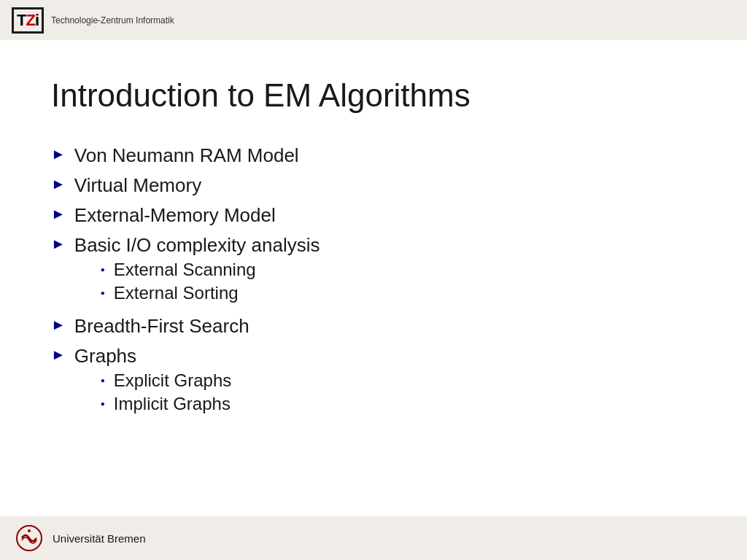  What do you see at coordinates (138, 185) in the screenshot?
I see `bullet-text-2: Virtual Memory` at bounding box center [138, 185].